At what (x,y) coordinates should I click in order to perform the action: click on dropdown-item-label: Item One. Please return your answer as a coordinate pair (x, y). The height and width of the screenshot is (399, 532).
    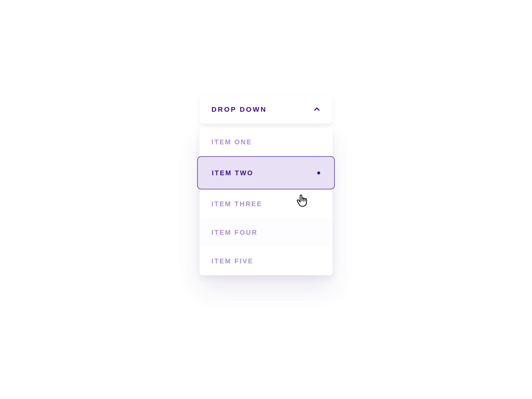
    Looking at the image, I should click on (232, 142).